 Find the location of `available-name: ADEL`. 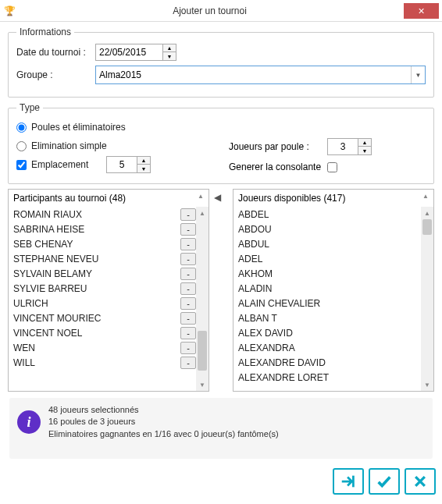

available-name: ADEL is located at coordinates (330, 259).